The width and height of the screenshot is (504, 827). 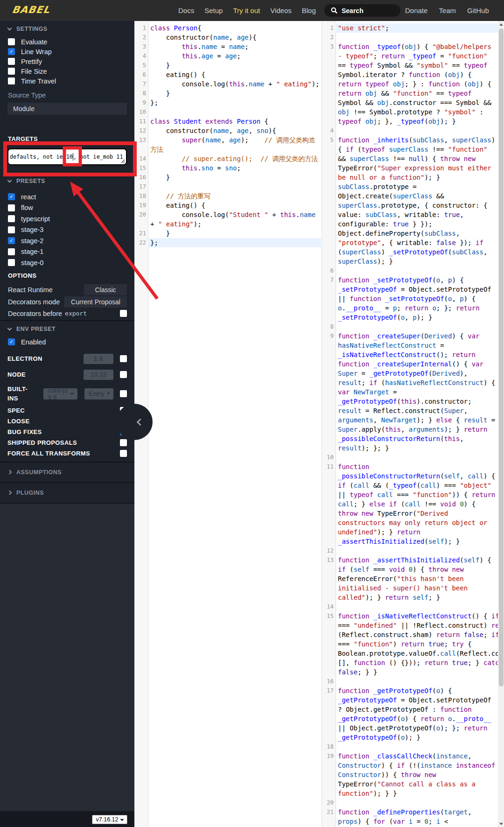 What do you see at coordinates (67, 472) in the screenshot?
I see `assumptions-section-header: ASSUMPTIONS` at bounding box center [67, 472].